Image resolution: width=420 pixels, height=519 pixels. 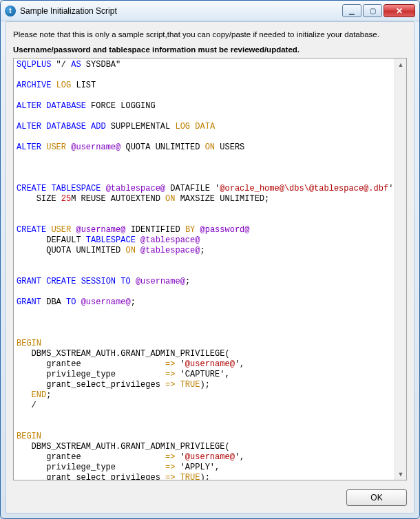 I want to click on dialog-footer: OK, so click(x=377, y=498).